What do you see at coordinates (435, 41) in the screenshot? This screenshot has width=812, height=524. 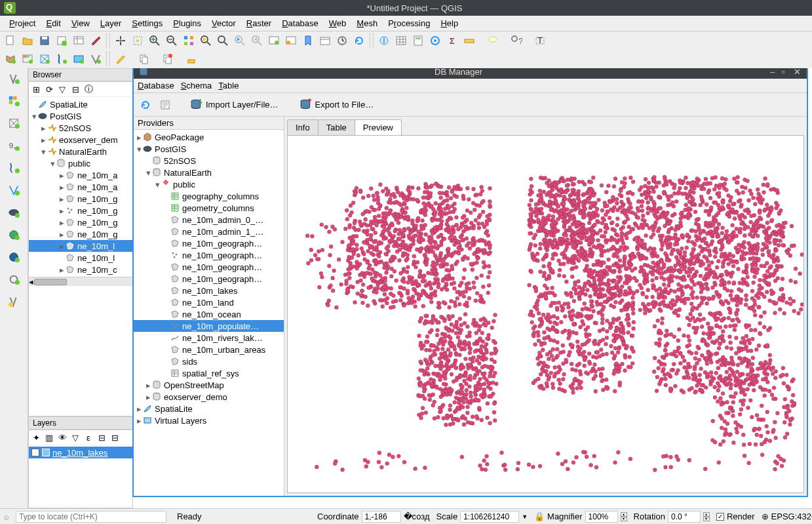 I see `processing-icon` at bounding box center [435, 41].